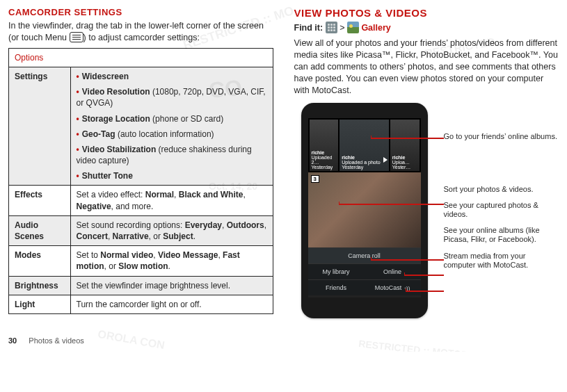  Describe the element at coordinates (92, 236) in the screenshot. I see `audio-concert: Concert` at that location.